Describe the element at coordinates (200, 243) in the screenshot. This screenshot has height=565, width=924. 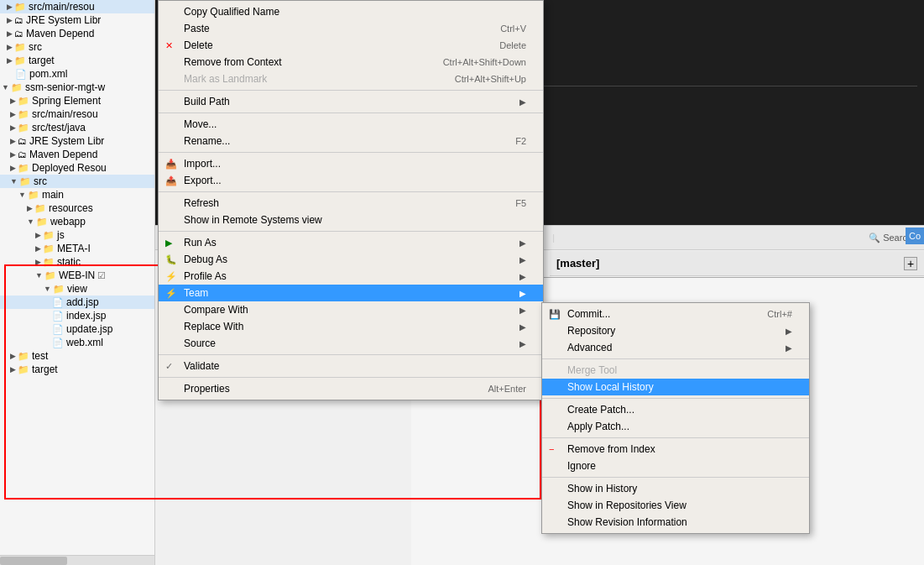
I see `menu-label: Run As` at that location.